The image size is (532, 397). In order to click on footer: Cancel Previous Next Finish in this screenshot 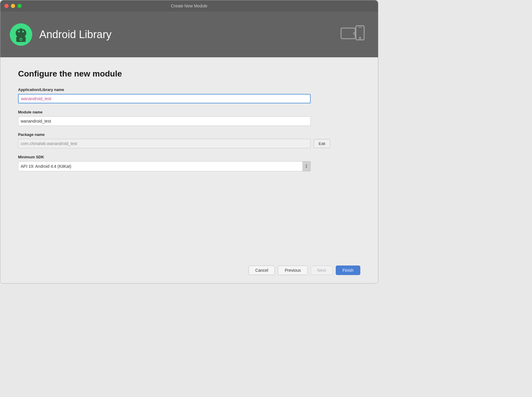, I will do `click(189, 269)`.